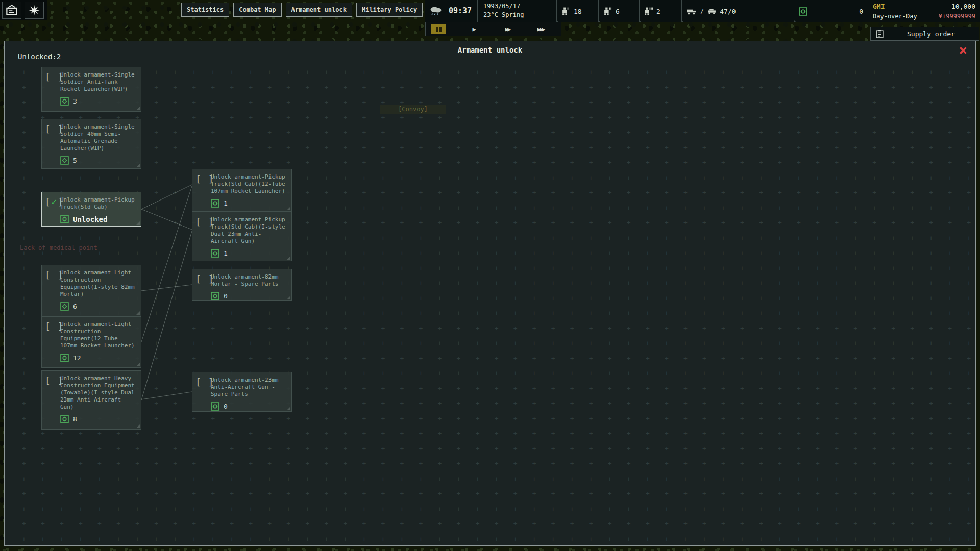 This screenshot has width=980, height=551. Describe the element at coordinates (728, 11) in the screenshot. I see `vehicle-count: 47/0` at that location.